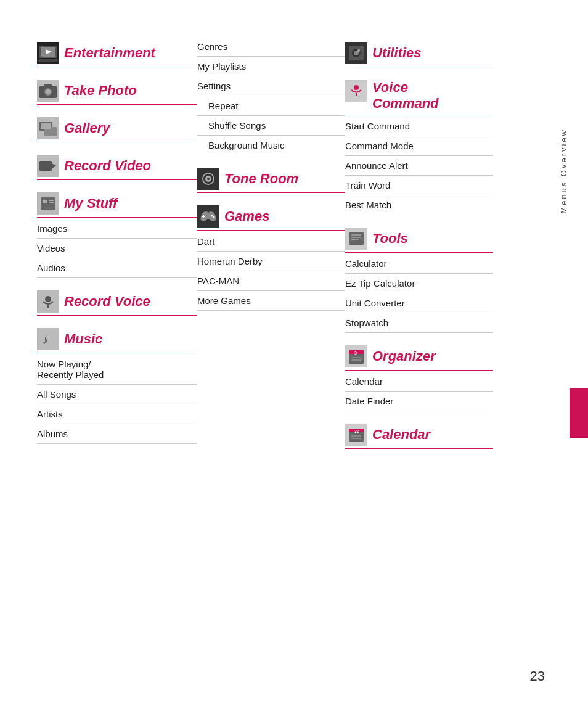 The image size is (588, 706). I want to click on list-item: Start Command, so click(419, 126).